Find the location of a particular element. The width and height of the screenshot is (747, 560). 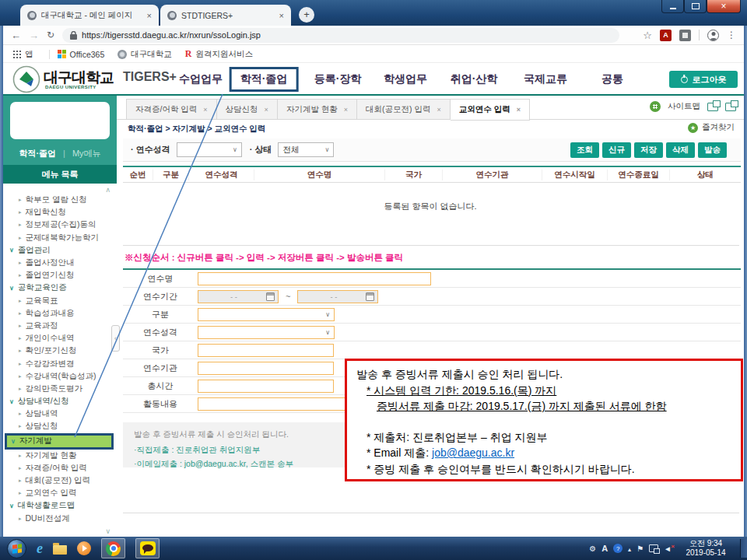

tab-self-development-status: 자기계발 현황 is located at coordinates (317, 109).